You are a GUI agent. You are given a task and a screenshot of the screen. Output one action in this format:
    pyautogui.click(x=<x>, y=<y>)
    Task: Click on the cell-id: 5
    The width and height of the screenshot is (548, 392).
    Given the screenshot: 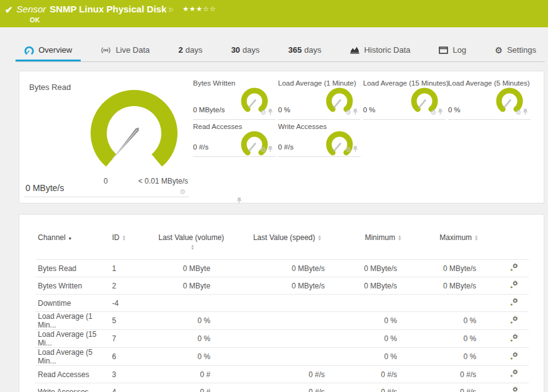 What is the action you would take?
    pyautogui.click(x=133, y=321)
    